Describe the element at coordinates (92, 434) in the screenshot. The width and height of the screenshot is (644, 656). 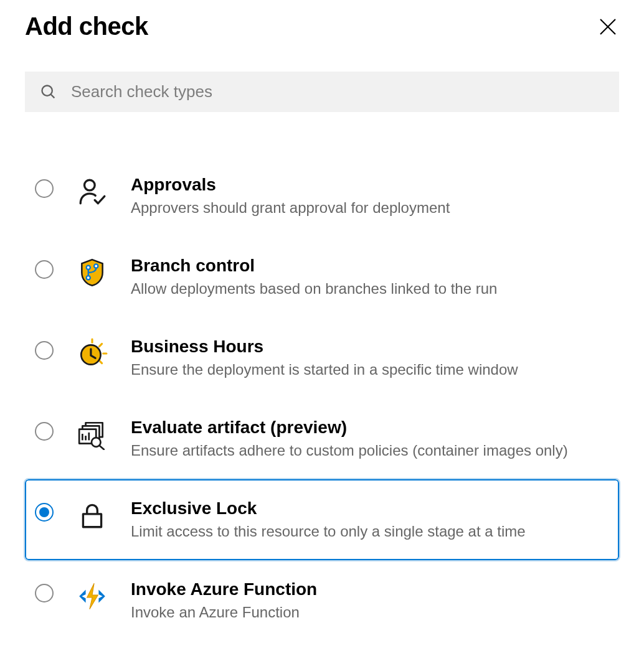
I see `artifact-search-icon` at that location.